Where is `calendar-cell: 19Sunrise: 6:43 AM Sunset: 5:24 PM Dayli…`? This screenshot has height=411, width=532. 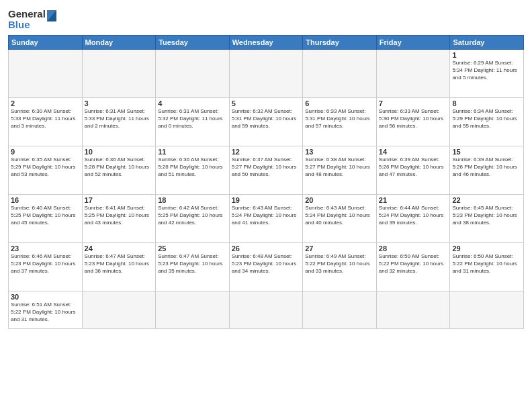
calendar-cell: 19Sunrise: 6:43 AM Sunset: 5:24 PM Dayli… is located at coordinates (266, 219).